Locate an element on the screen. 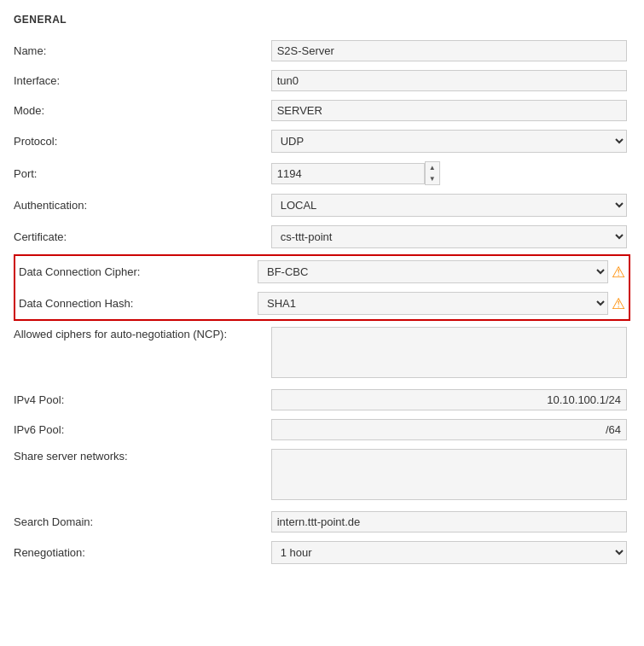 This screenshot has width=644, height=646. ipv4-pool-input is located at coordinates (449, 399).